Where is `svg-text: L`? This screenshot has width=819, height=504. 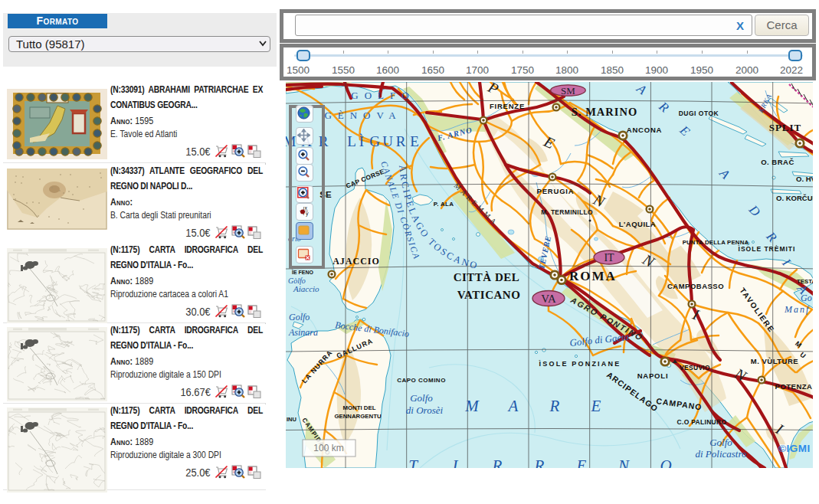 svg-text: L is located at coordinates (352, 141).